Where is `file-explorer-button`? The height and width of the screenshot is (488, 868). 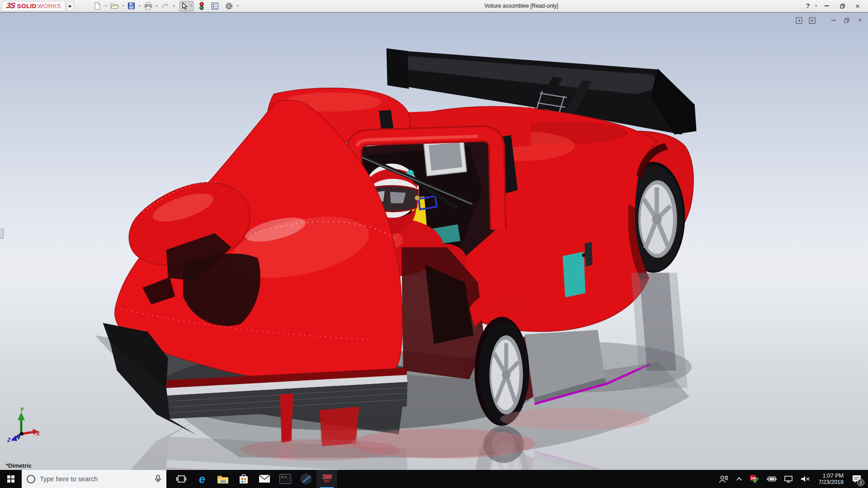
file-explorer-button is located at coordinates (223, 479).